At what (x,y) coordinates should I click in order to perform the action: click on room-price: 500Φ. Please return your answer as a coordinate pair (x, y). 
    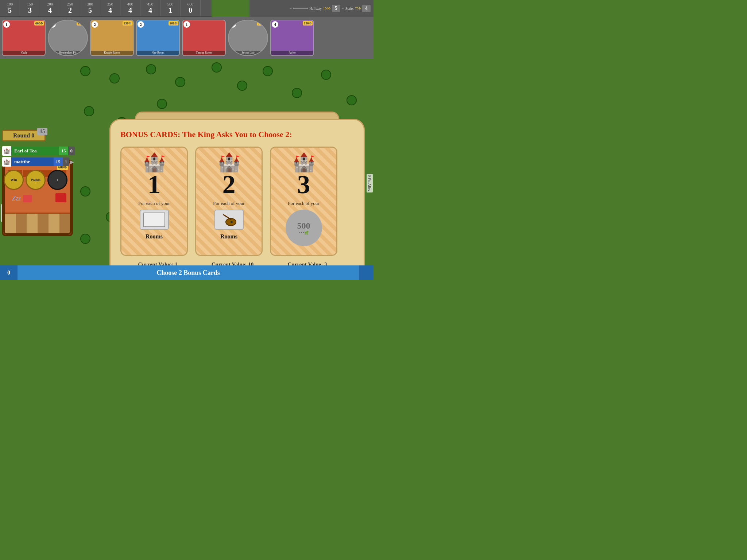
    Looking at the image, I should click on (262, 23).